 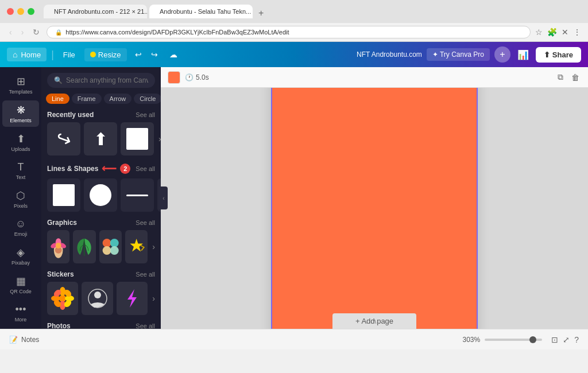 I want to click on more-options-icon: ⋮, so click(x=577, y=32).